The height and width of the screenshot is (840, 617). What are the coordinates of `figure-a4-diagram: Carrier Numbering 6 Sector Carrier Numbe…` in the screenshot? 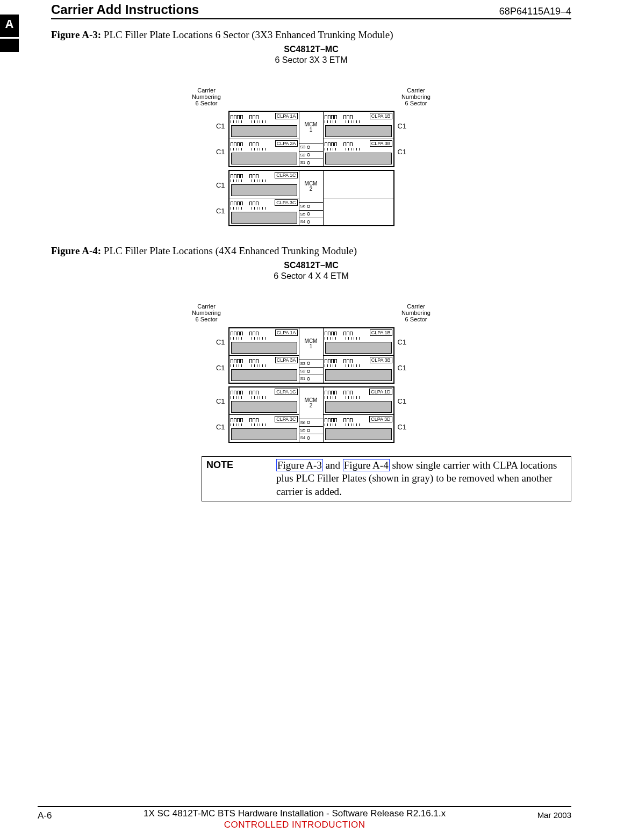 It's located at (311, 374).